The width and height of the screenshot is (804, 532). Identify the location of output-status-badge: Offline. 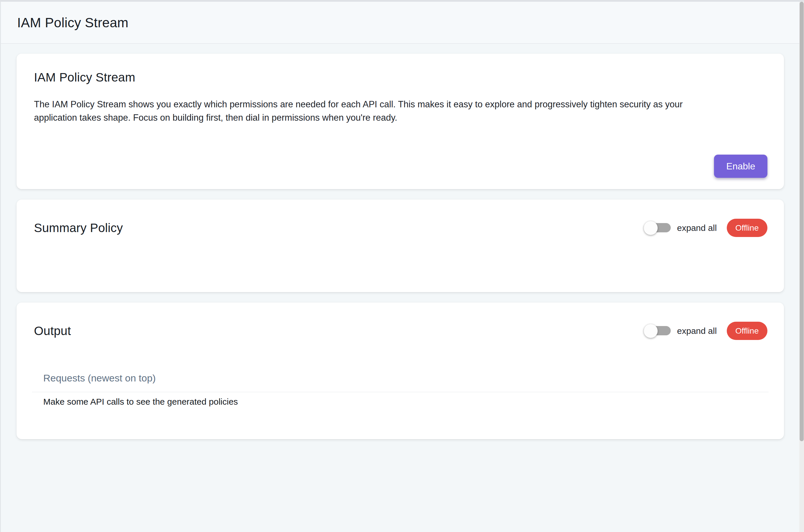
(747, 331).